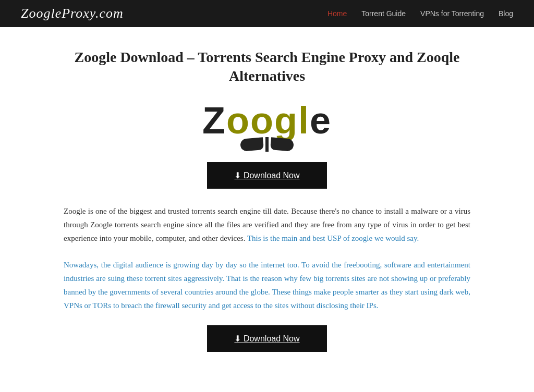 The height and width of the screenshot is (392, 534). Describe the element at coordinates (337, 14) in the screenshot. I see `nav-home: Home` at that location.